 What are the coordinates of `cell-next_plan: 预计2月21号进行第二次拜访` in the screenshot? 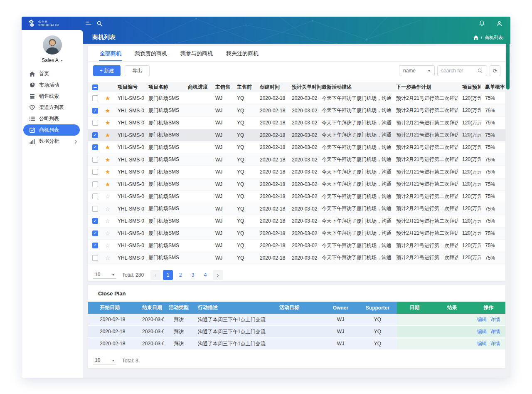 It's located at (425, 221).